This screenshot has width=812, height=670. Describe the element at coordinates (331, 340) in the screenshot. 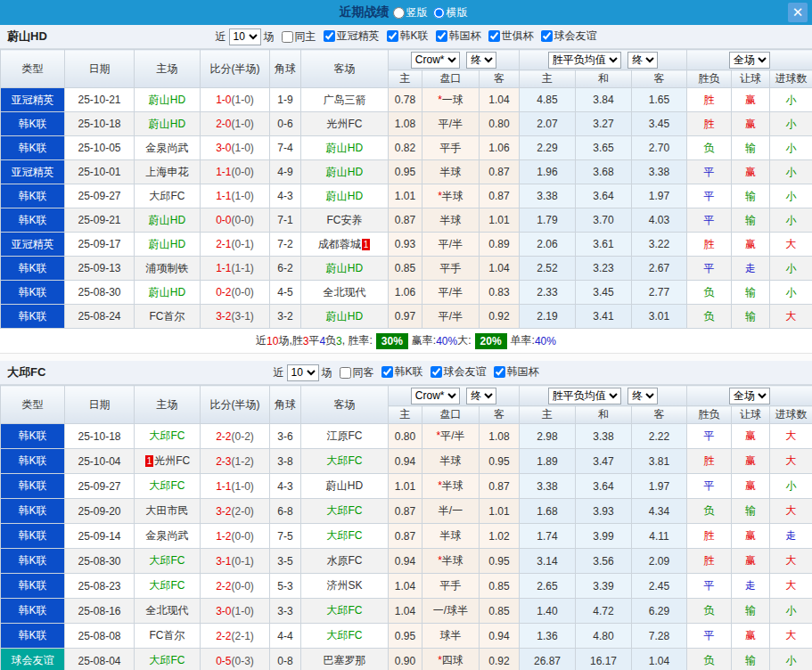

I see `summary-part: 负` at that location.